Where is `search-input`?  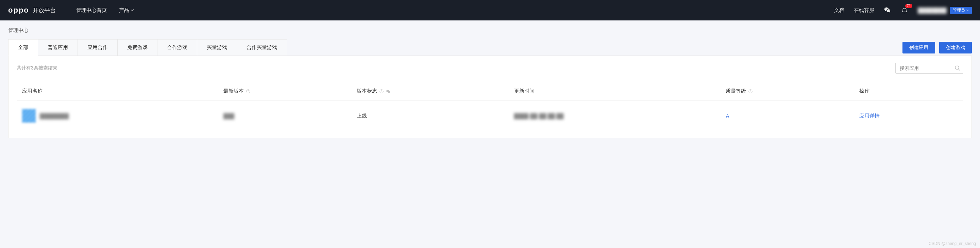 search-input is located at coordinates (929, 68).